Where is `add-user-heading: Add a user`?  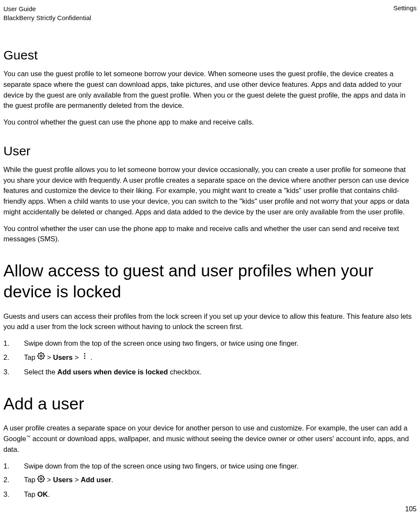 add-user-heading: Add a user is located at coordinates (210, 404).